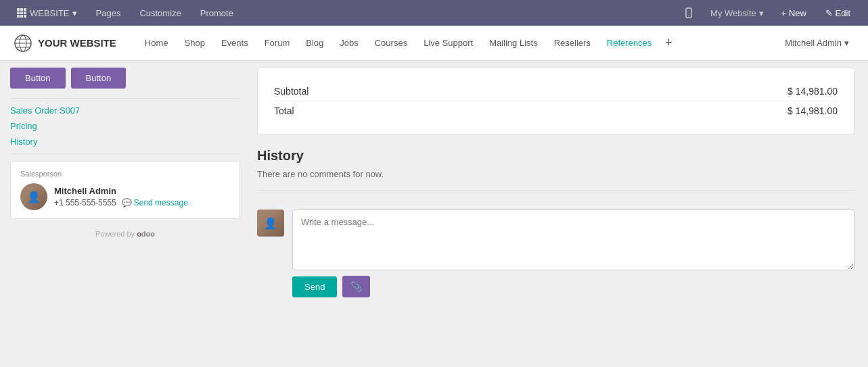  Describe the element at coordinates (23, 43) in the screenshot. I see `globe-icon` at that location.